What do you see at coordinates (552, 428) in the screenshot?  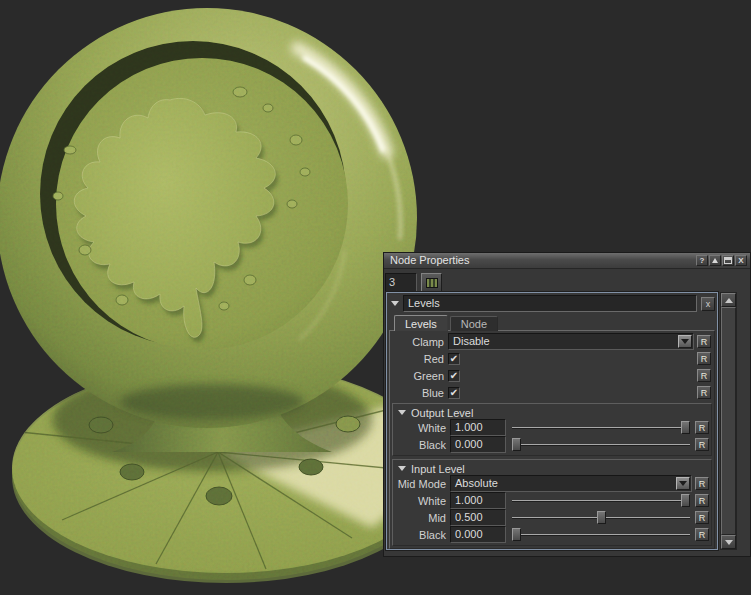 I see `output-white-row: White 1.000 R` at bounding box center [552, 428].